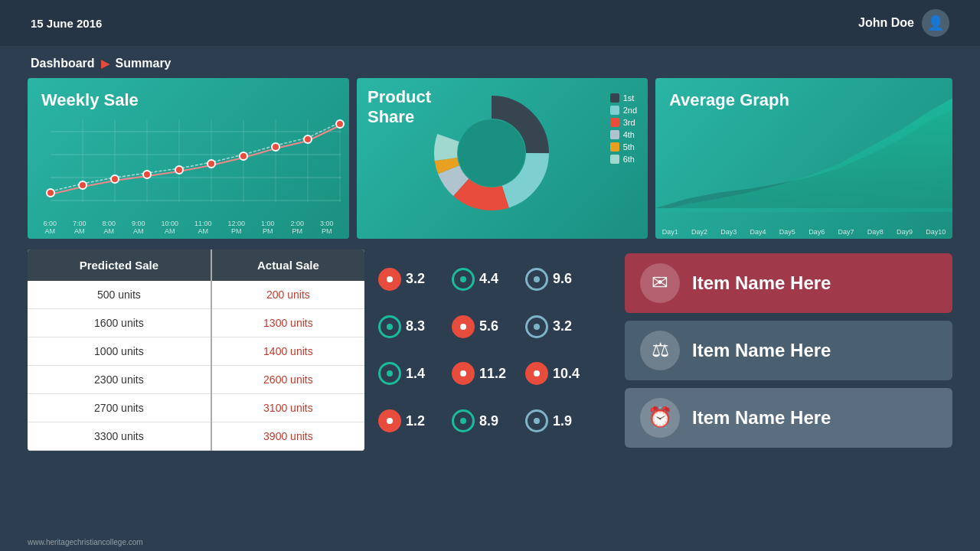 This screenshot has height=551, width=980. Describe the element at coordinates (196, 350) in the screenshot. I see `sales-table: Predicted Sale Actual Sale 500 units 200…` at that location.